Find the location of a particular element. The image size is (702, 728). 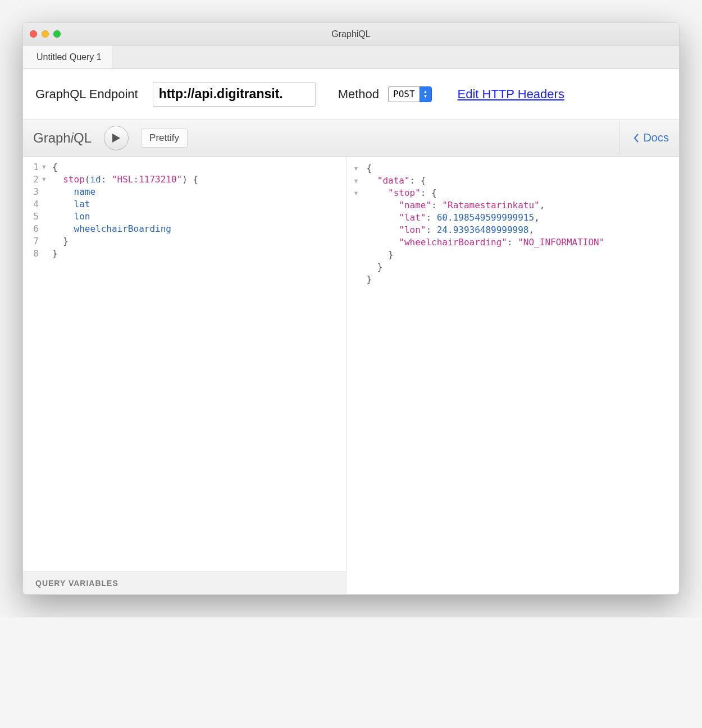

edit-http-headers-link: Edit HTTP Headers is located at coordinates (511, 94).